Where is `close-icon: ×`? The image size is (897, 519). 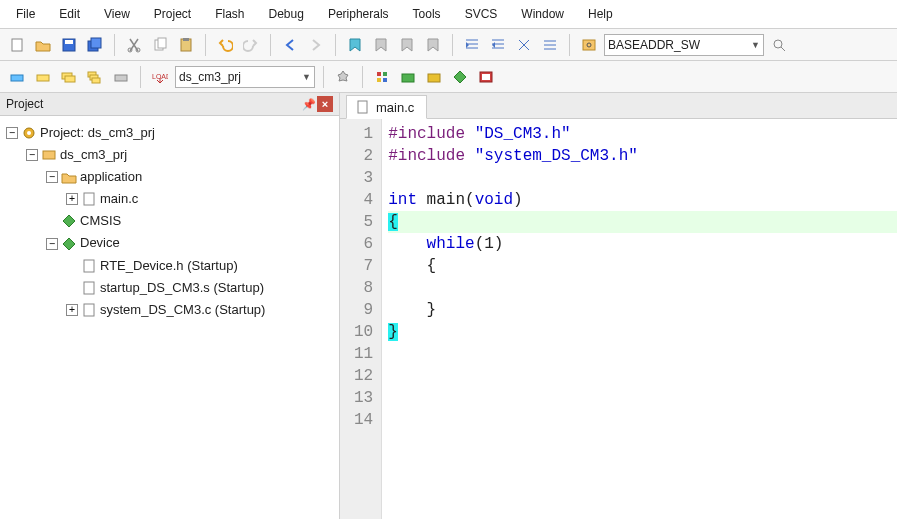
close-icon: × is located at coordinates (325, 104).